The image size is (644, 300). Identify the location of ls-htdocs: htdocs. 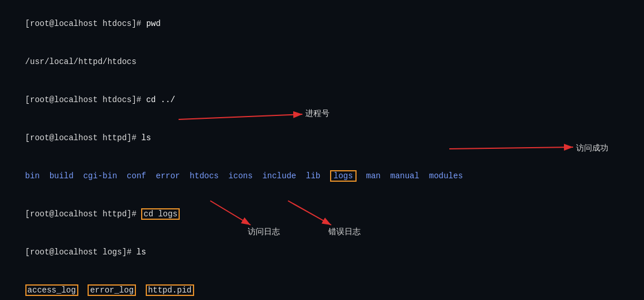
(204, 176).